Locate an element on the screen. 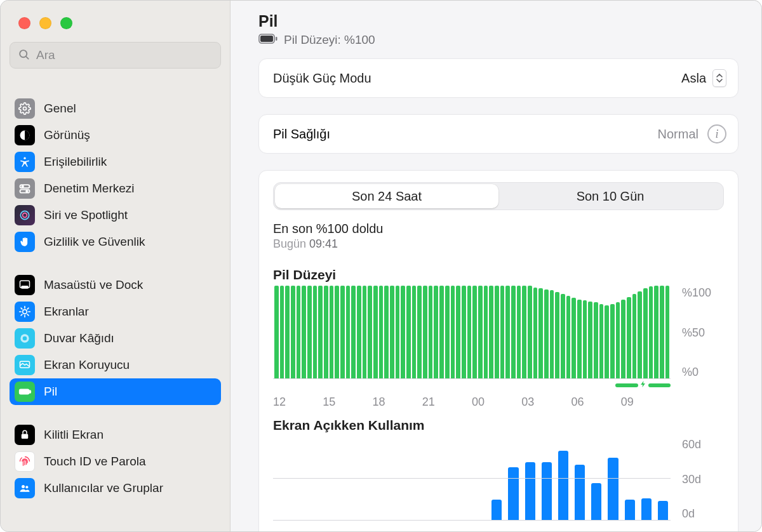 This screenshot has height=532, width=762. charging-indicator is located at coordinates (643, 385).